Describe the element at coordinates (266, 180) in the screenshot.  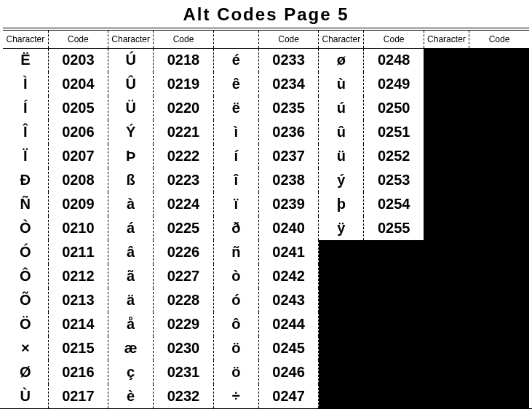
I see `table-row: Ð0208ß0223î0238ý0253` at that location.